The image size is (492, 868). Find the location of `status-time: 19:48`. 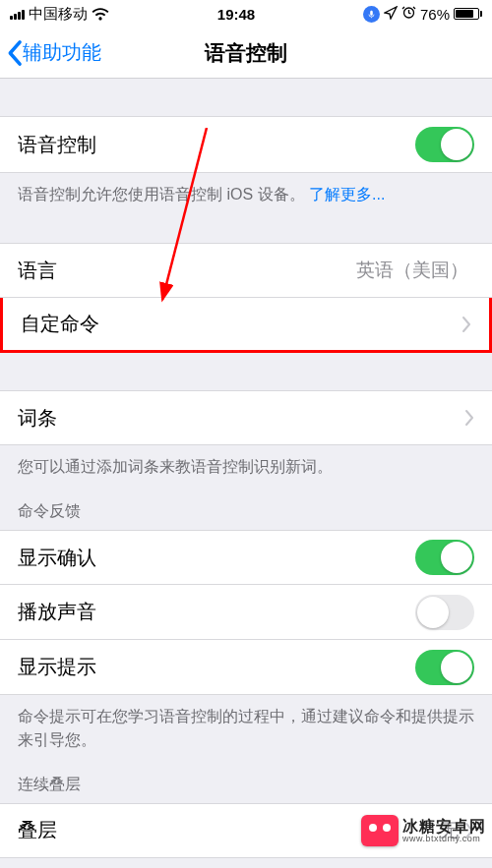

status-time: 19:48 is located at coordinates (236, 14).